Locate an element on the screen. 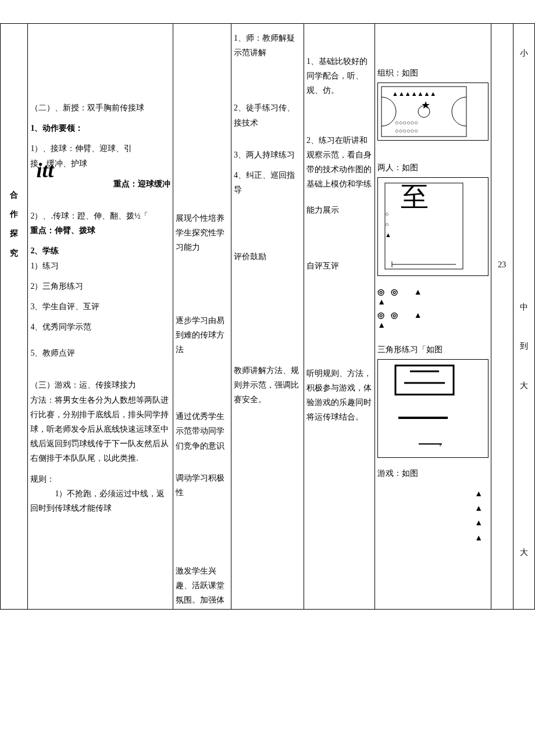  teacher-4: 4、纠正、巡回指导 is located at coordinates (268, 182).